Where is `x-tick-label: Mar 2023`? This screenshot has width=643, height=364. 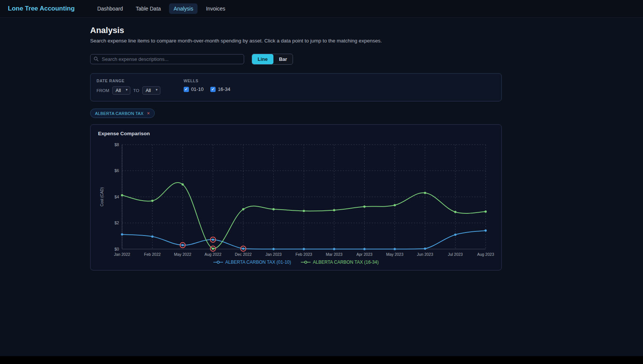 x-tick-label: Mar 2023 is located at coordinates (334, 254).